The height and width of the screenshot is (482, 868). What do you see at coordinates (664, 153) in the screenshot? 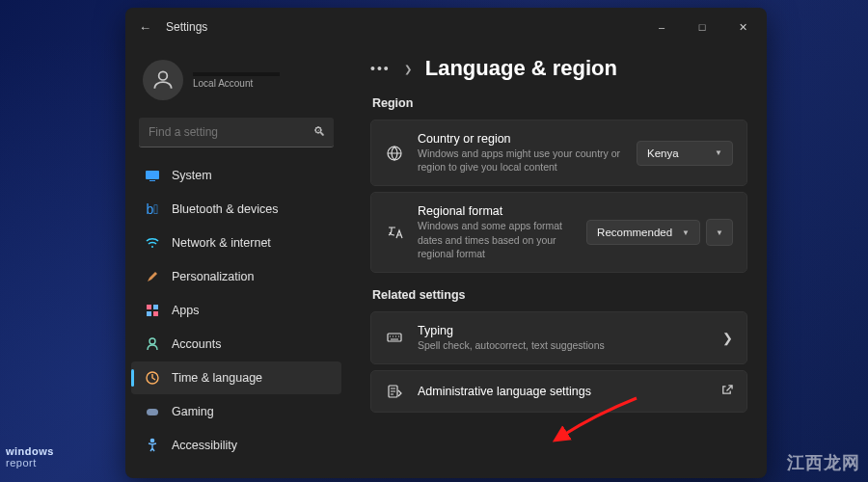
I see `dropdown-value: Kenya` at bounding box center [664, 153].